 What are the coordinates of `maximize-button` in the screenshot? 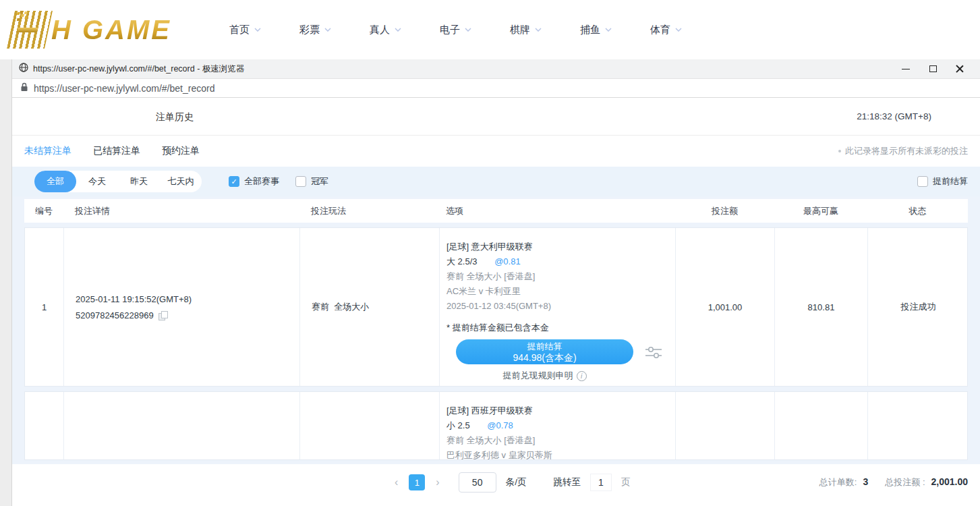 It's located at (933, 69).